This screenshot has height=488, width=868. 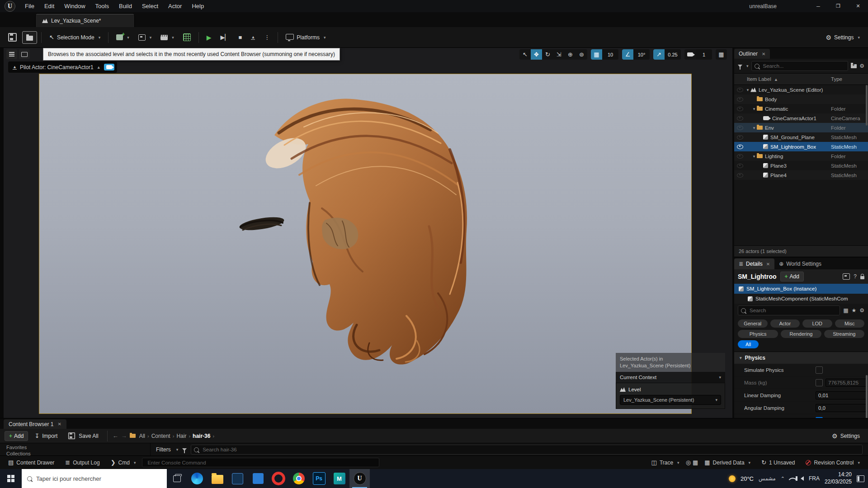 What do you see at coordinates (814, 479) in the screenshot?
I see `language-indicator: FRA` at bounding box center [814, 479].